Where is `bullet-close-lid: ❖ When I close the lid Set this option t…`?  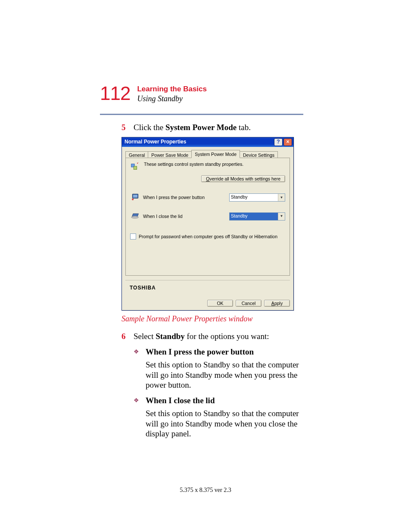 bullet-close-lid: ❖ When I close the lid Set this option t… is located at coordinates (218, 417).